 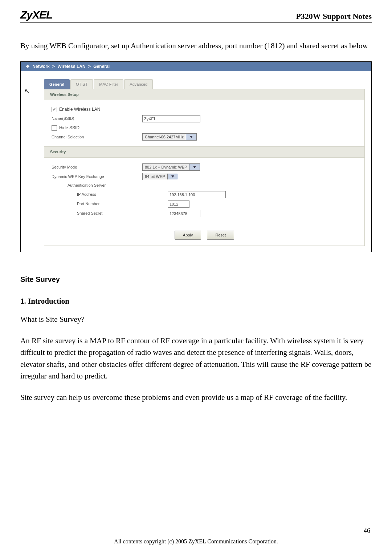 I want to click on shared-secret-input: 12345678, so click(x=184, y=214).